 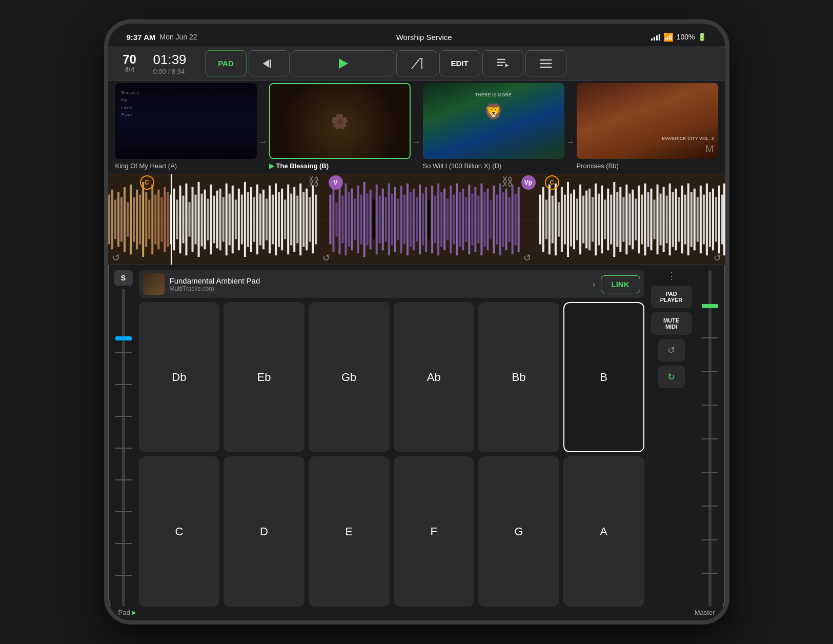 I want to click on pad-key-g: G, so click(x=519, y=531).